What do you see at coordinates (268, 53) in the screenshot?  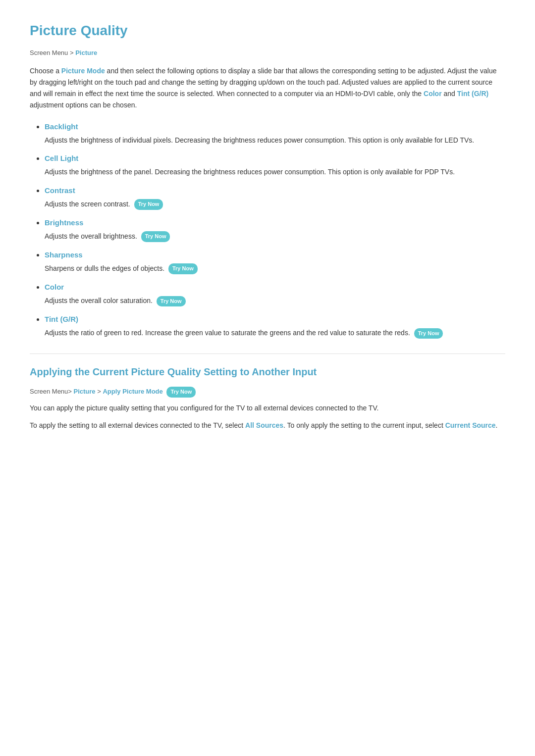 I see `breadcrumb: Screen Menu > Picture` at bounding box center [268, 53].